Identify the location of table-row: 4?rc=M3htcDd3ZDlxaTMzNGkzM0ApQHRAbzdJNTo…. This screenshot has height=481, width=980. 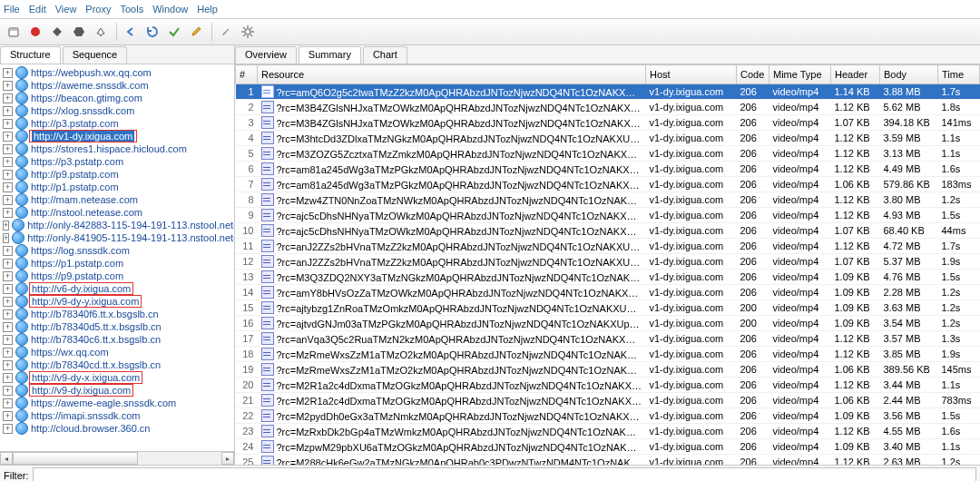
(608, 138).